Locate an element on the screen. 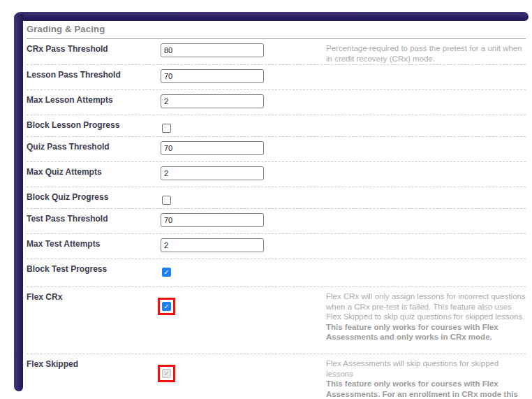  help-text: Percentage required to pass the pretest … is located at coordinates (426, 53).